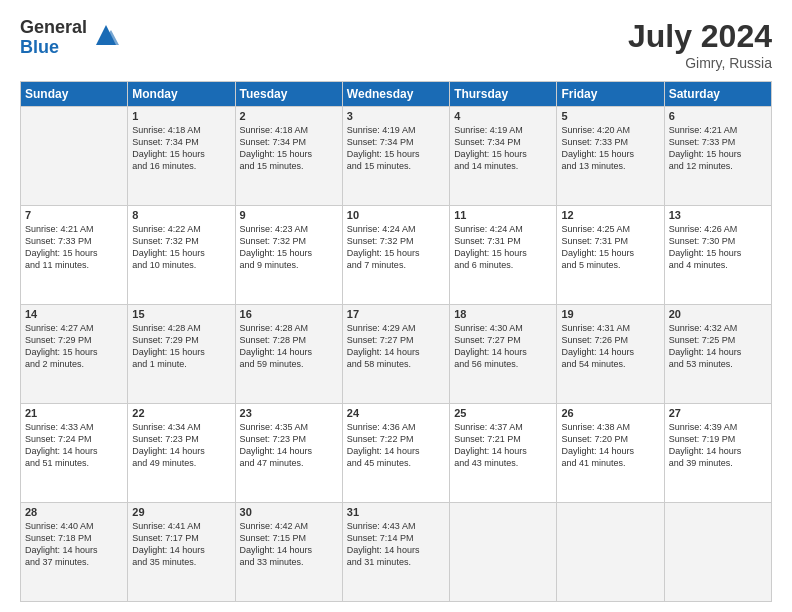 The height and width of the screenshot is (612, 792). Describe the element at coordinates (610, 94) in the screenshot. I see `col-friday: Friday` at that location.